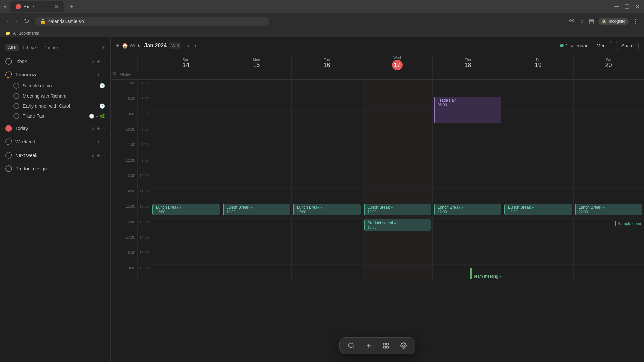 The image size is (644, 362). What do you see at coordinates (609, 211) in the screenshot?
I see `cell-sat-1500: Lunch Break ● 12:00` at bounding box center [609, 211].